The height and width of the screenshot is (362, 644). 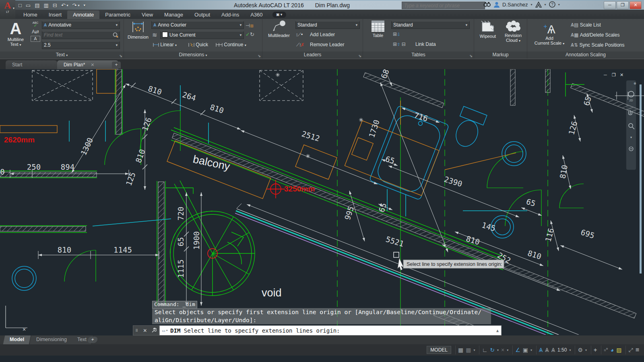 What do you see at coordinates (549, 33) in the screenshot?
I see `add-current-scale-button: +Ѧ AddCurrent Scale ▾` at bounding box center [549, 33].